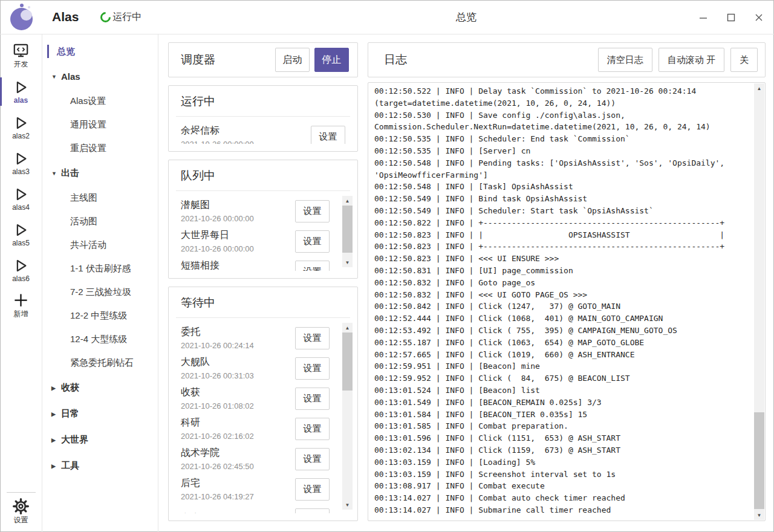 The height and width of the screenshot is (532, 774). What do you see at coordinates (562, 259) in the screenshot?
I see `log-line: 00:12:50.823 | INFO | <<< UI ENSURE >>>` at bounding box center [562, 259].